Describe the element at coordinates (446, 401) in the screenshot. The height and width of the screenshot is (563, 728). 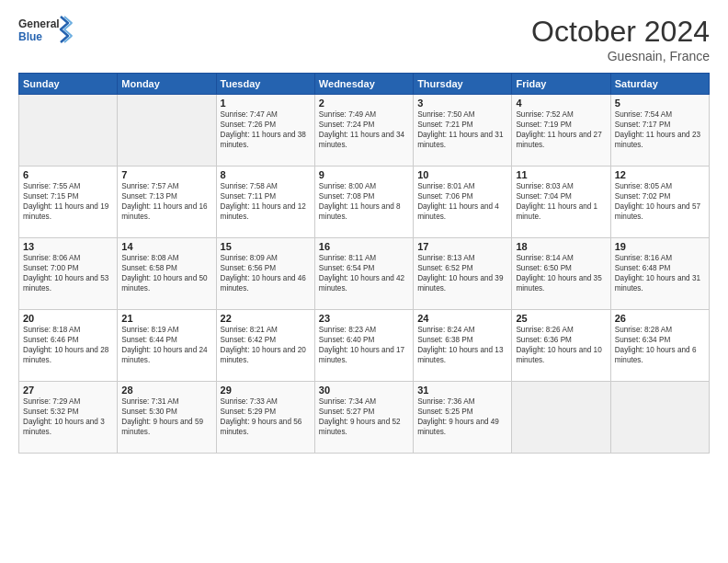
I see `sunrise: Sunrise: 7:36 AM` at that location.